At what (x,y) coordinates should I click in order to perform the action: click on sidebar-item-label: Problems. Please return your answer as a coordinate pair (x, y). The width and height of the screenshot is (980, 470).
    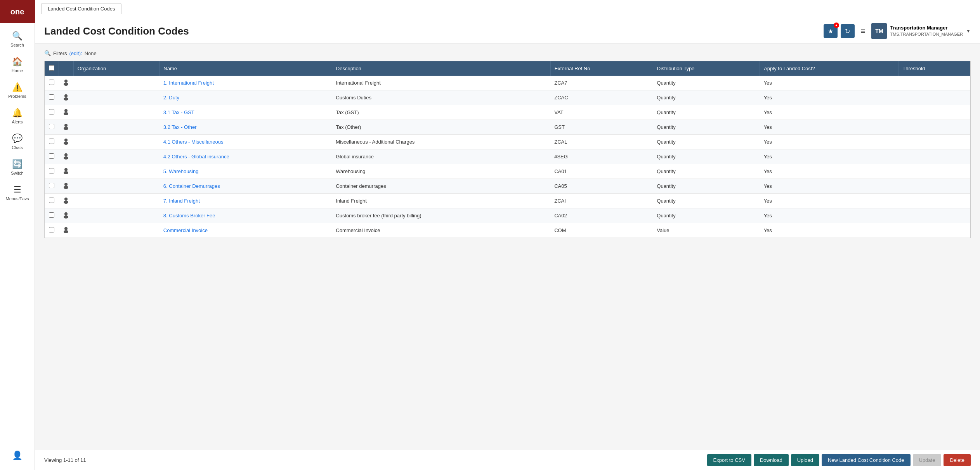
    Looking at the image, I should click on (17, 96).